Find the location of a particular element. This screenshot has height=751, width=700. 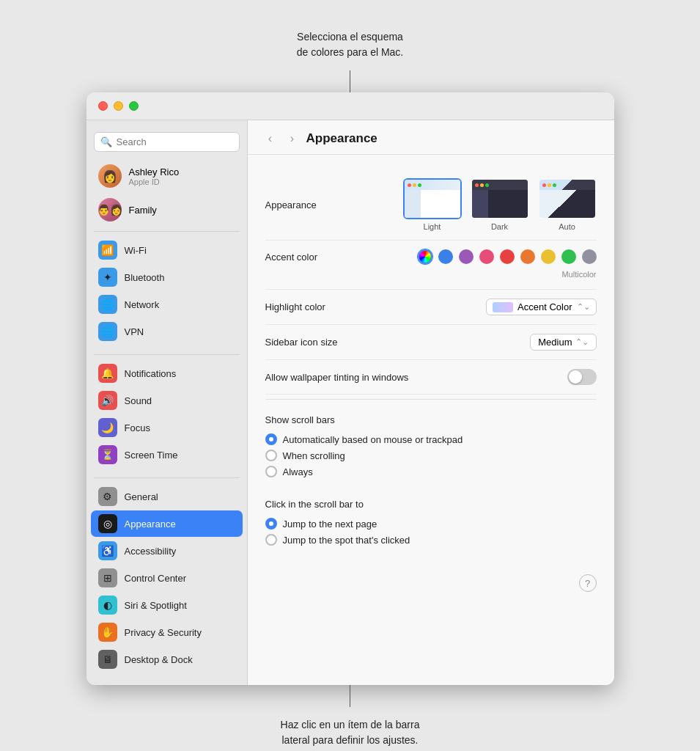

minimize-button is located at coordinates (119, 106).